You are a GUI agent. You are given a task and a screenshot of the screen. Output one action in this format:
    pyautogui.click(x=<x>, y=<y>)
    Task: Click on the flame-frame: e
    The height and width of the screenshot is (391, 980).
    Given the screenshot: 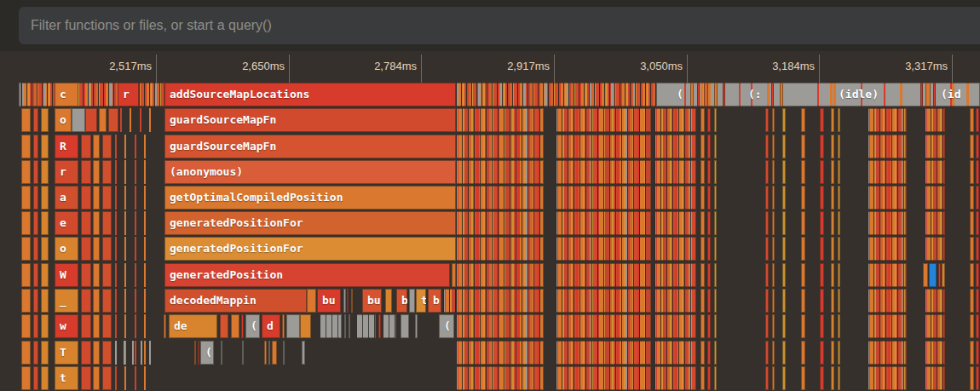 What is the action you would take?
    pyautogui.click(x=66, y=223)
    